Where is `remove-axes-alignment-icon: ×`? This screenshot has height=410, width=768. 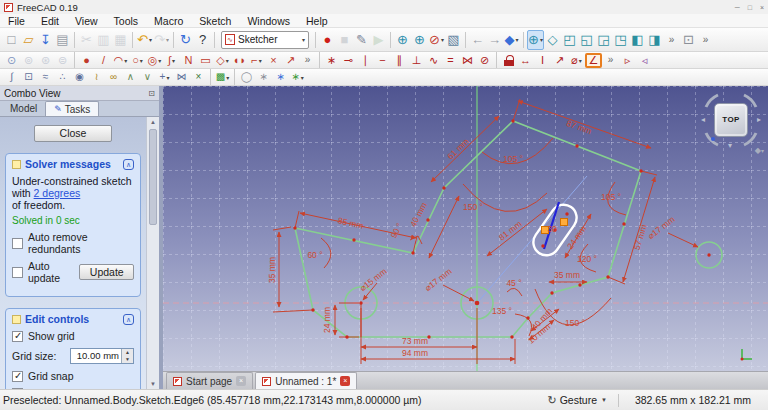 remove-axes-alignment-icon: × is located at coordinates (198, 78).